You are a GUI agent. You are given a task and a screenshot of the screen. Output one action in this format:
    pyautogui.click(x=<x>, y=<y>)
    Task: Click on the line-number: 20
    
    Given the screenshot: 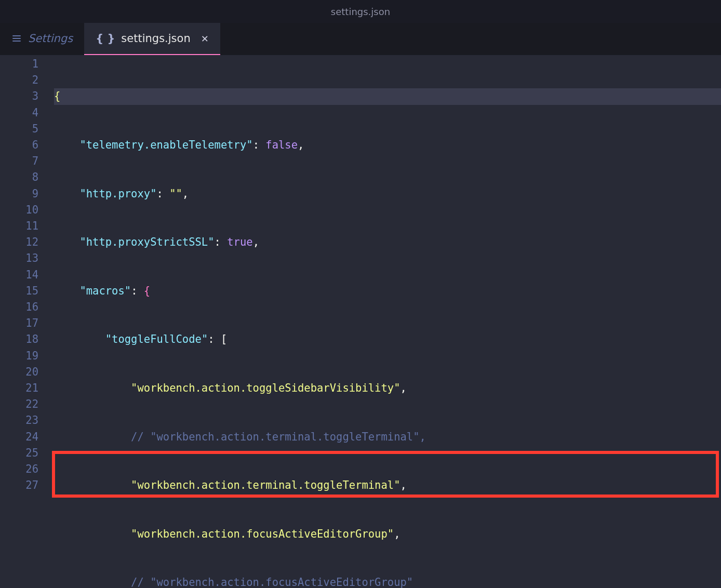 What is the action you would take?
    pyautogui.click(x=27, y=372)
    